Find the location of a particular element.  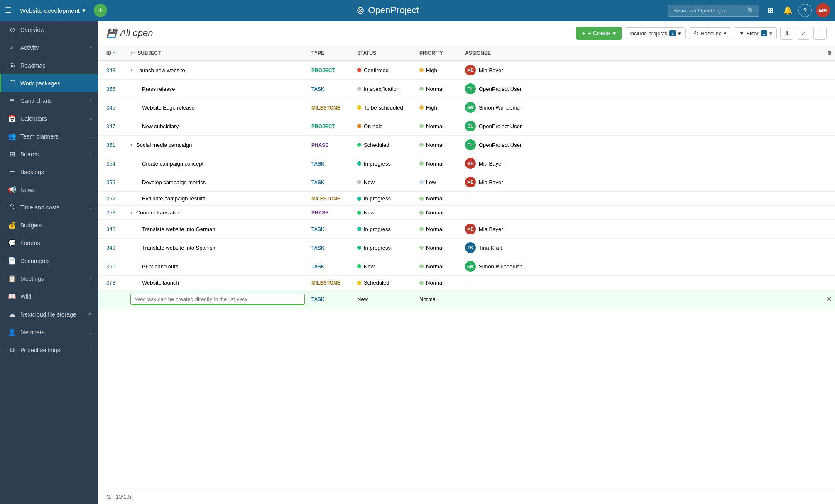

sidebar-item-documents: 📄 Documents is located at coordinates (49, 261).